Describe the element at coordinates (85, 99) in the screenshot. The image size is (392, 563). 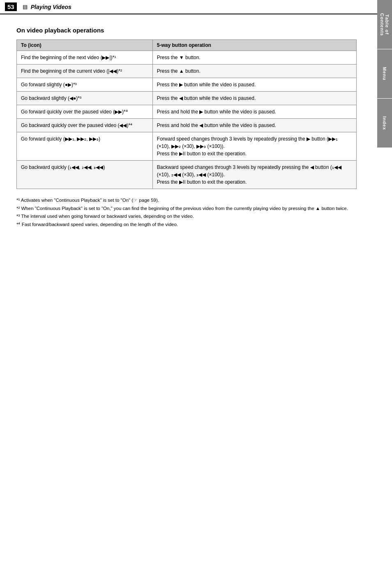
I see `table-cell-icon-3: Go backward slightly (◀●)*³` at that location.